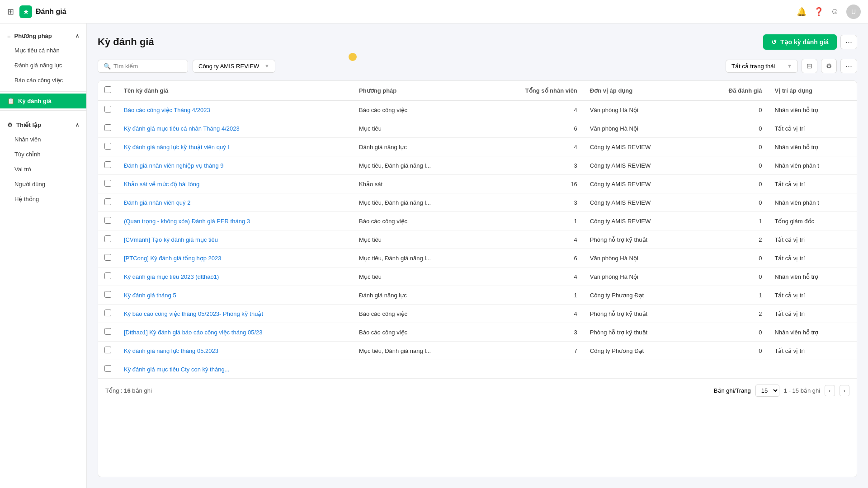 The image size is (868, 488). What do you see at coordinates (43, 184) in the screenshot?
I see `sidebar-item-nguoi-dung: Người dùng` at bounding box center [43, 184].